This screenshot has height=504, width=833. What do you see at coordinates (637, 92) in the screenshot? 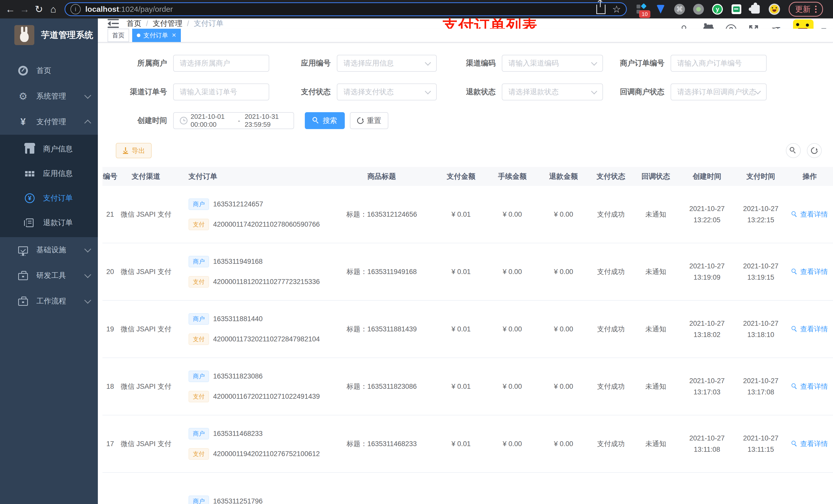
I see `notify-status-label: 回调商户状态` at bounding box center [637, 92].